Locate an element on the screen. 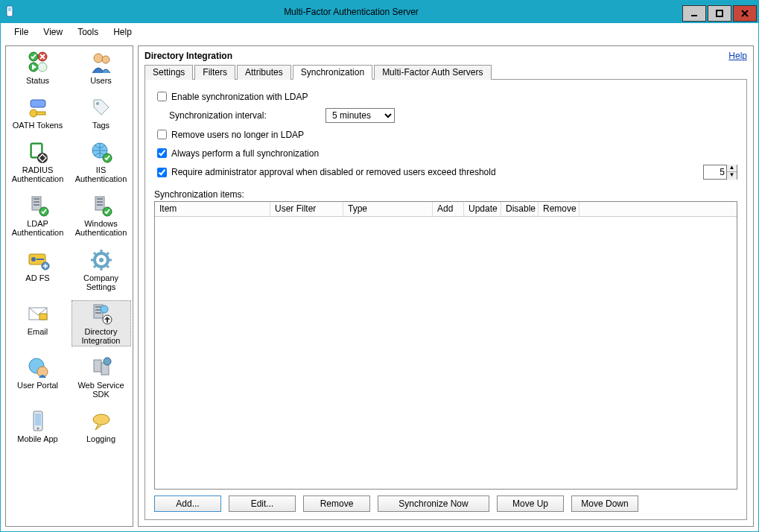  sidebar-item-radius-authentication: RADIUS Authentication is located at coordinates (38, 162).